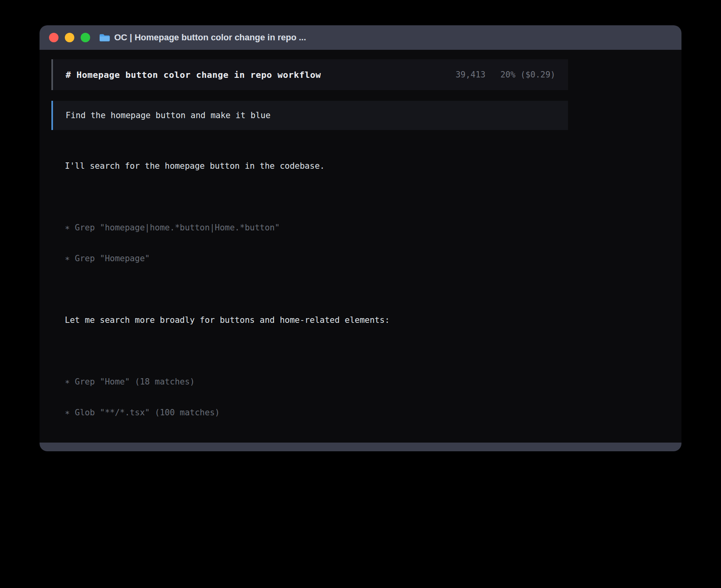 This screenshot has width=721, height=588. Describe the element at coordinates (168, 115) in the screenshot. I see `user-message-text: Find the homepage button and make it blu…` at that location.